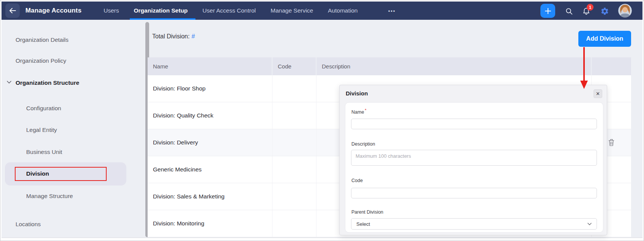 This screenshot has height=241, width=644. What do you see at coordinates (44, 152) in the screenshot?
I see `sidebar-item-business-unit: Business Unit` at bounding box center [44, 152].